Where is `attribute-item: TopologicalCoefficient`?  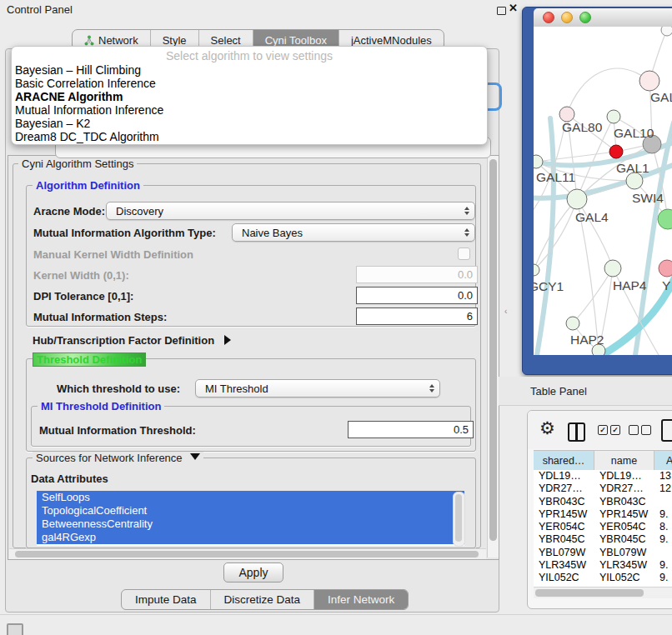 attribute-item: TopologicalCoefficient is located at coordinates (250, 511).